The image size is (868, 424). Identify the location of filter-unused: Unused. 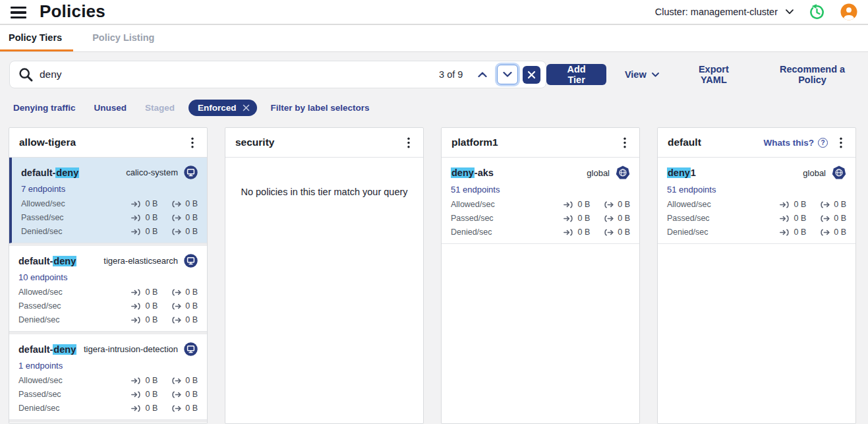
(111, 108).